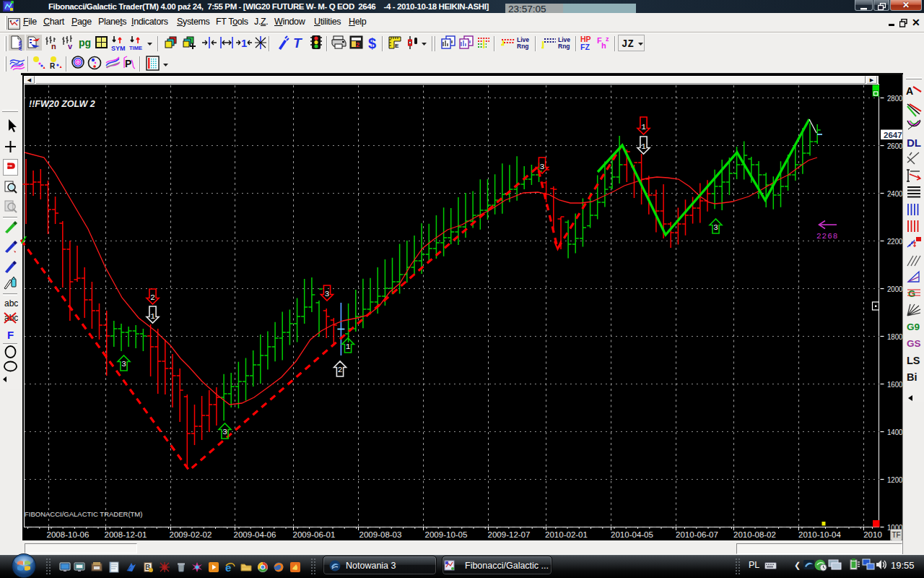 Image resolution: width=924 pixels, height=578 pixels. What do you see at coordinates (62, 104) in the screenshot?
I see `svg-text: !!FW20 ZOLW 2` at bounding box center [62, 104].